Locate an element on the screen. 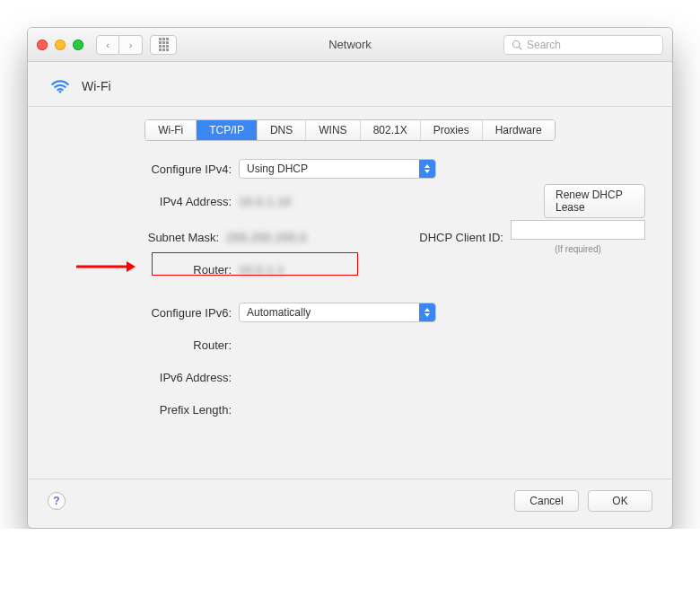  callout-arrow-icon is located at coordinates (106, 268).